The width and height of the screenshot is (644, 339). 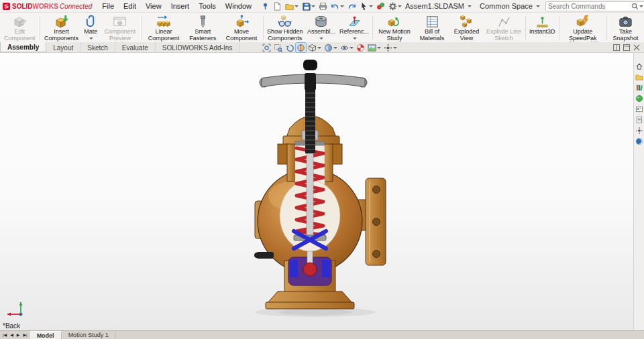 I want to click on smart-fasteners-icon, so click(x=203, y=21).